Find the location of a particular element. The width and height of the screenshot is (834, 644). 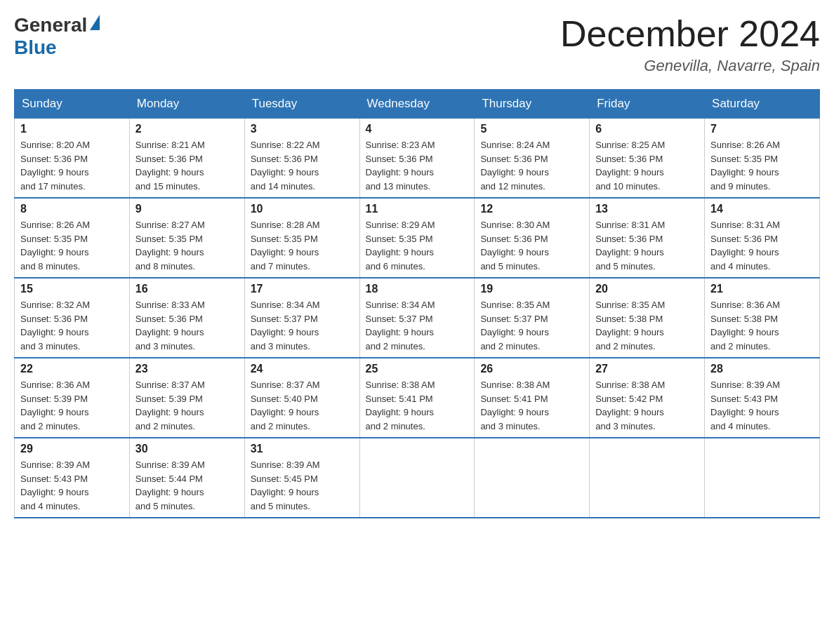

calendar-cell: 3 Sunrise: 8:22 AM Sunset: 5:36 PM Dayli… is located at coordinates (302, 159).